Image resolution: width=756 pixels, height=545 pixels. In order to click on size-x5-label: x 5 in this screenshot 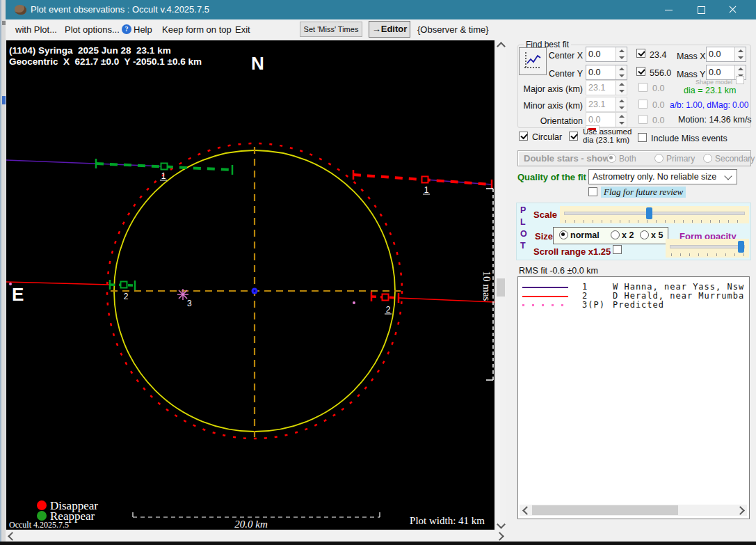, I will do `click(657, 235)`.